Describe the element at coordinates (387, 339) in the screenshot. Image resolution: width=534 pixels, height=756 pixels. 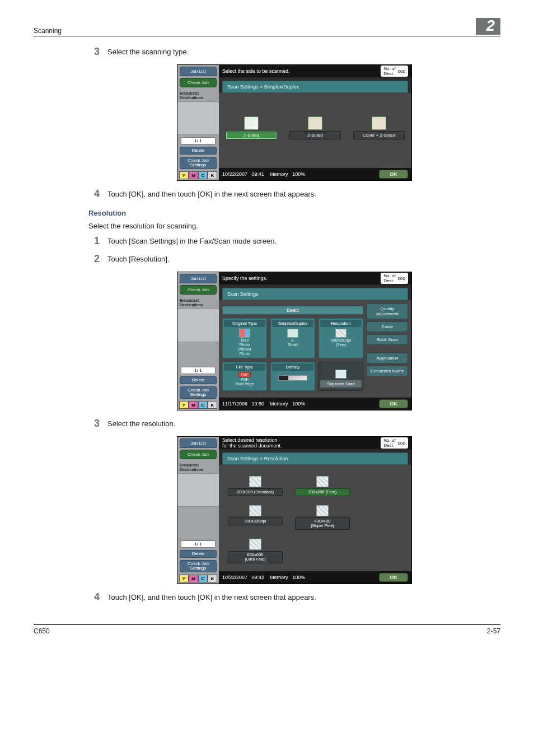
I see `book-scan-button: Book Scan` at that location.